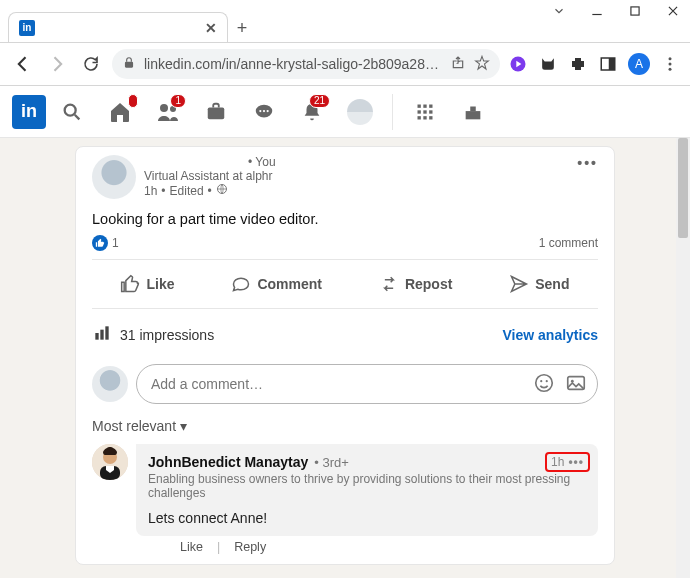 This screenshot has width=690, height=578. Describe the element at coordinates (425, 112) in the screenshot. I see `apps-grid-icon` at that location.